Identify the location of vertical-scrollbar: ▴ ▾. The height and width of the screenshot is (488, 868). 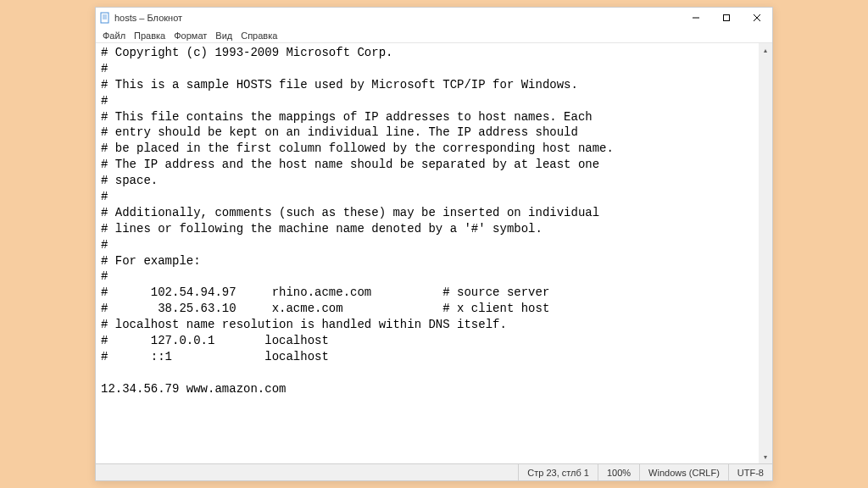
(765, 253).